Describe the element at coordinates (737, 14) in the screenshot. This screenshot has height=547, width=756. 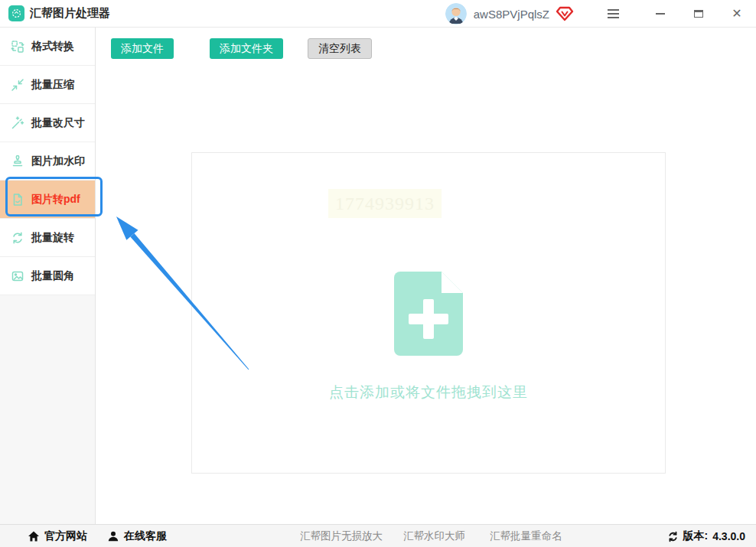
I see `close-button: ✕` at that location.